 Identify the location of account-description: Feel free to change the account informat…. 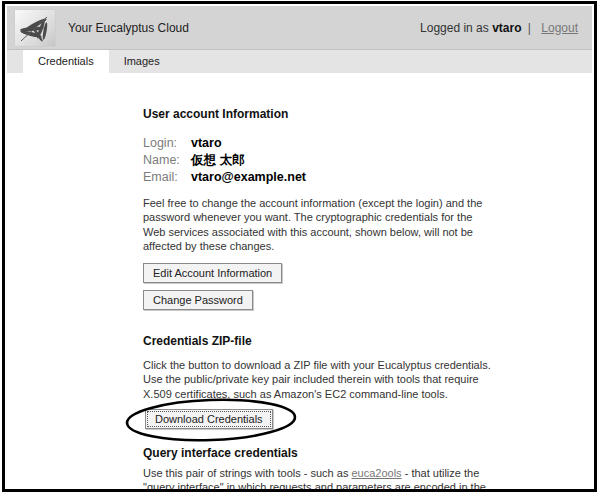
(318, 224).